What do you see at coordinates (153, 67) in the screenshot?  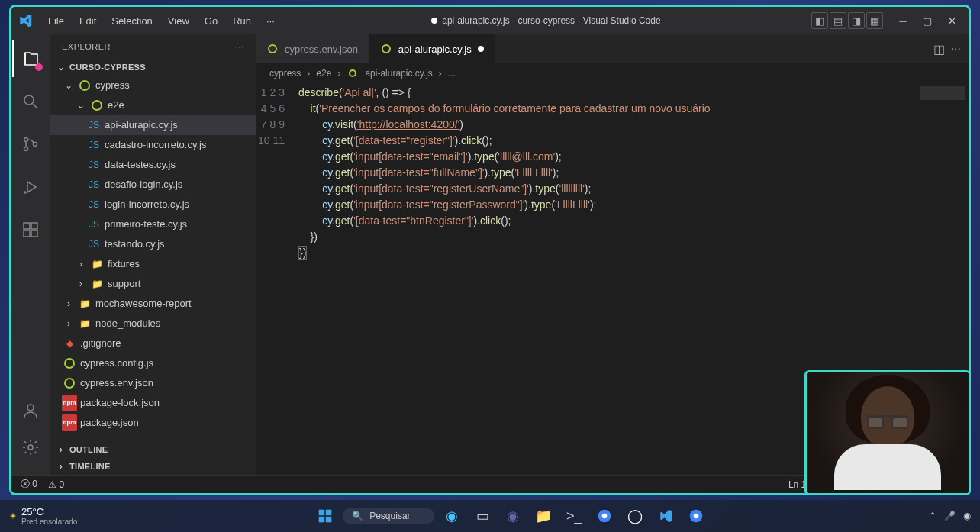 I see `project-header: ⌄ CURSO-CYPRESS` at bounding box center [153, 67].